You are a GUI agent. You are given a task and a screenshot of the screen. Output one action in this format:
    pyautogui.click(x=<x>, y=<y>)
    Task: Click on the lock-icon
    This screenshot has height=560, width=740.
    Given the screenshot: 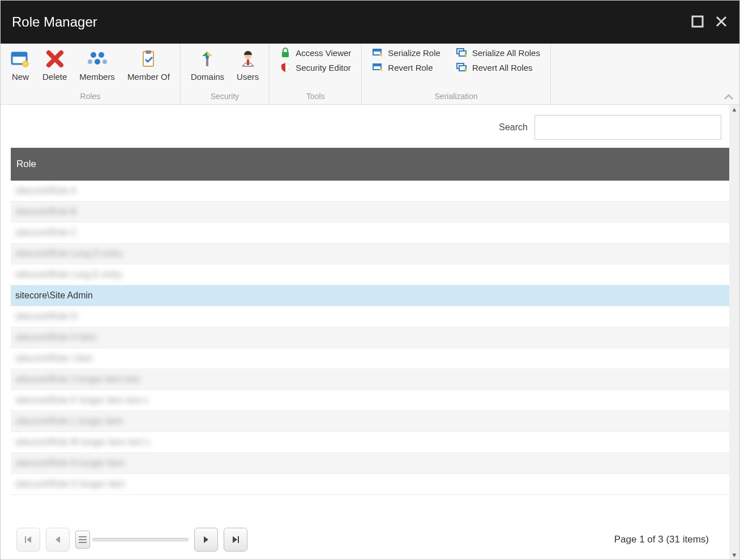 What is the action you would take?
    pyautogui.click(x=285, y=53)
    